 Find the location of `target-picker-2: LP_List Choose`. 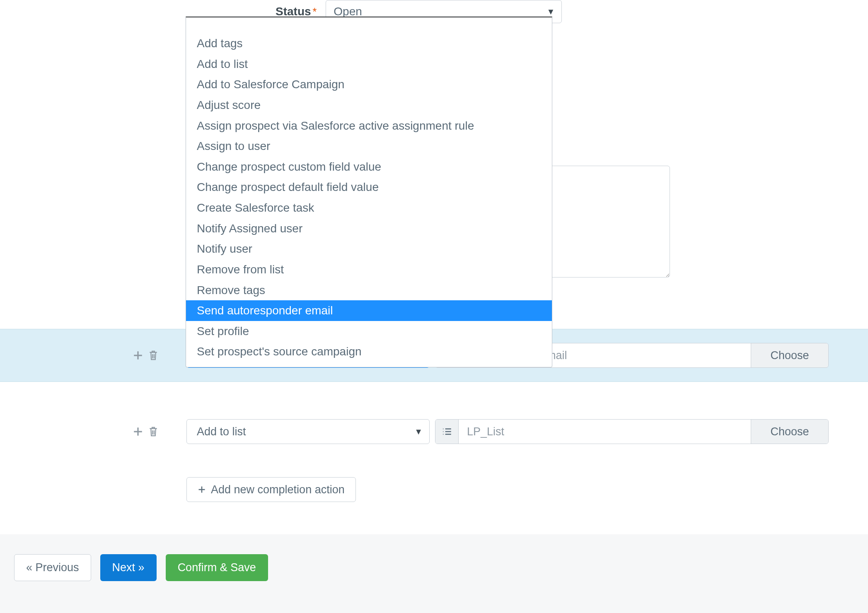

target-picker-2: LP_List Choose is located at coordinates (632, 432).